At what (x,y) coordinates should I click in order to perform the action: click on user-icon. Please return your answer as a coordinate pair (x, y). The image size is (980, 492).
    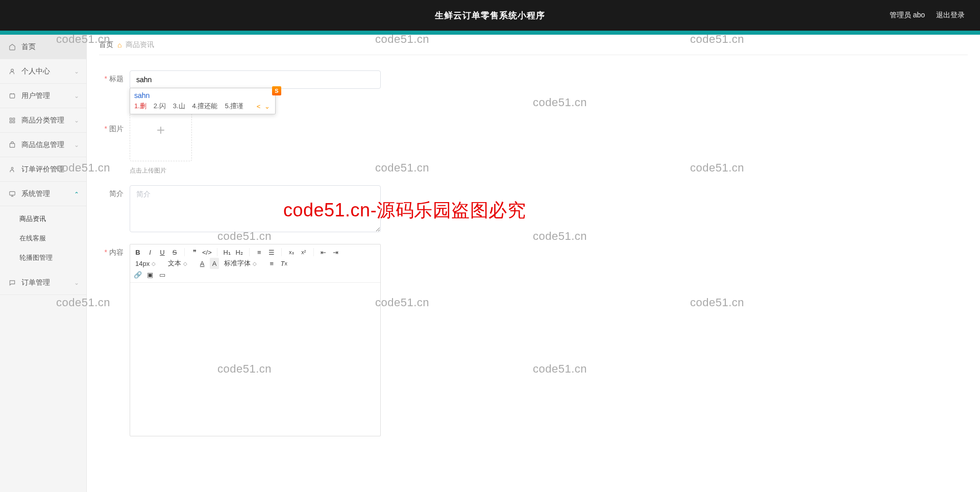
    Looking at the image, I should click on (12, 71).